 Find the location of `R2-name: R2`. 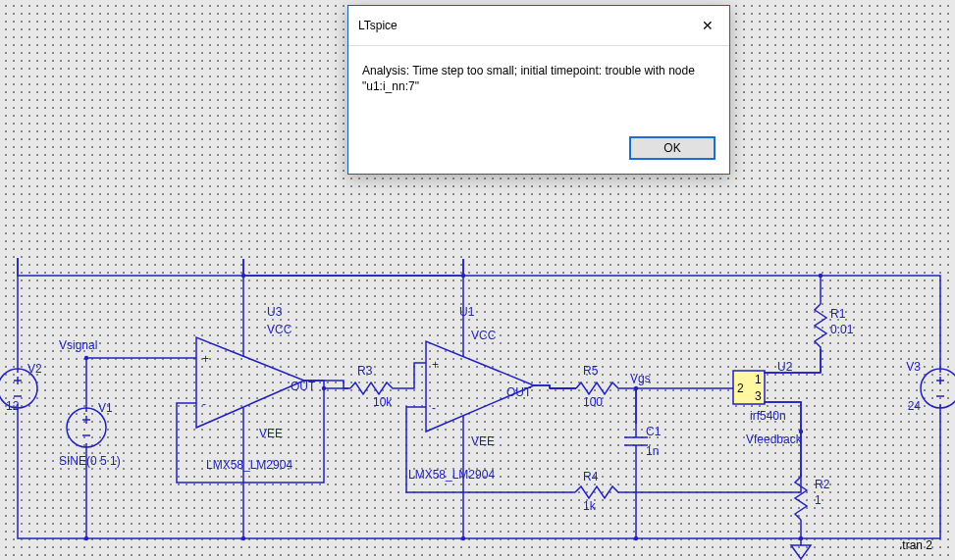

R2-name: R2 is located at coordinates (822, 484).